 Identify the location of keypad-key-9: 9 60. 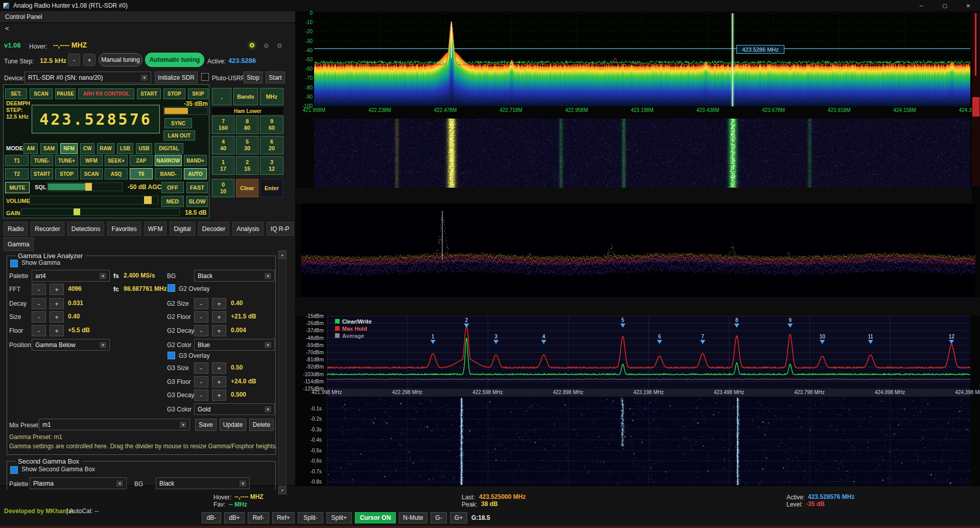
(272, 125).